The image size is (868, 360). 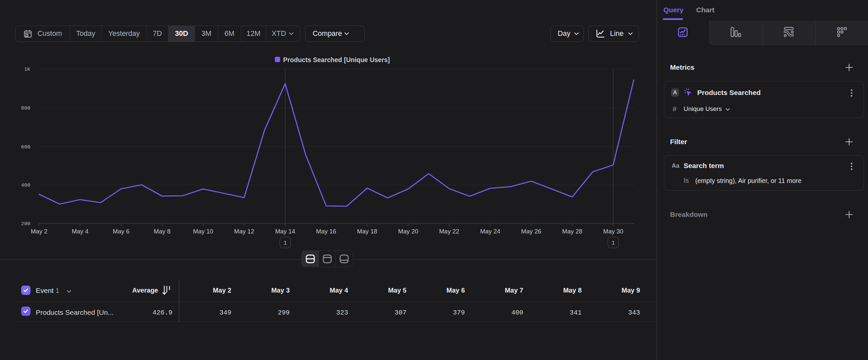 I want to click on svg-text: May 18, so click(x=367, y=231).